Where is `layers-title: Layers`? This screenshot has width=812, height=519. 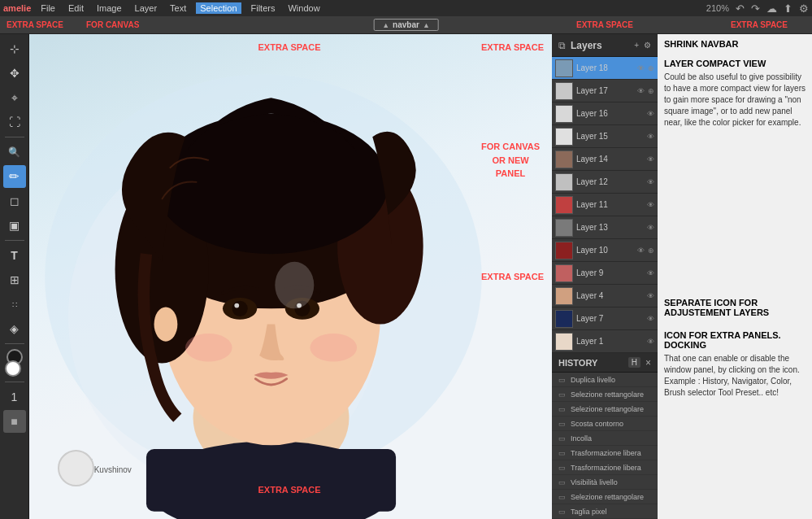 layers-title: Layers is located at coordinates (587, 46).